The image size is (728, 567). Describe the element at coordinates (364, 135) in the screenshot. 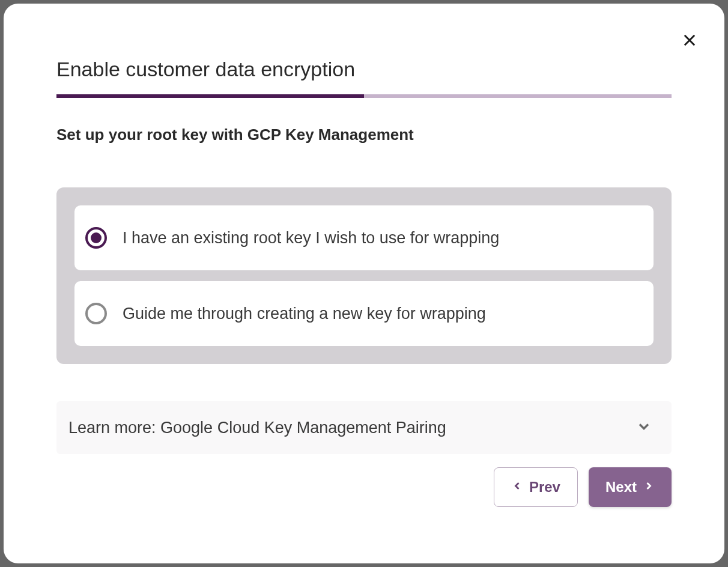

I see `section-heading: Set up your root key with GCP Key Manage…` at that location.